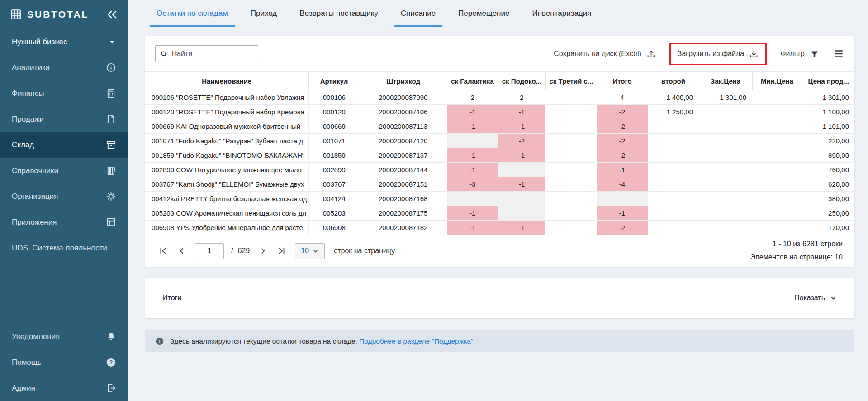 The image size is (868, 401). I want to click on cell-name: 001071 "Fudo Kagaku" "Рэкурэн" Зубная па…, so click(227, 141).